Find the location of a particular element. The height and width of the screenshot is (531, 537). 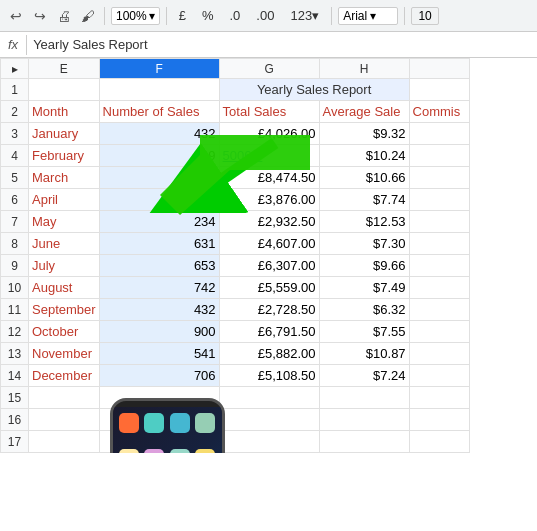

cell-r8-c1: 631 is located at coordinates (159, 244).